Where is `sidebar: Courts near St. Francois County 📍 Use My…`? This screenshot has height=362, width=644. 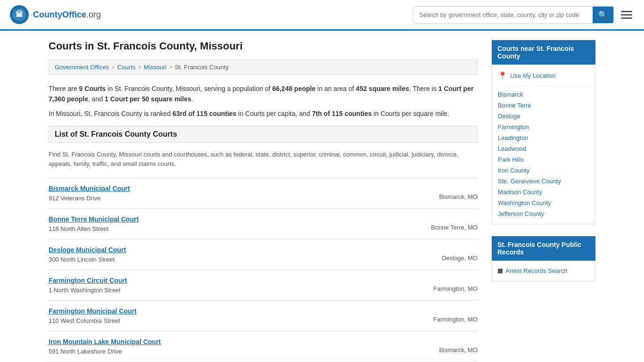 sidebar: Courts near St. Francois County 📍 Use My… is located at coordinates (544, 201).